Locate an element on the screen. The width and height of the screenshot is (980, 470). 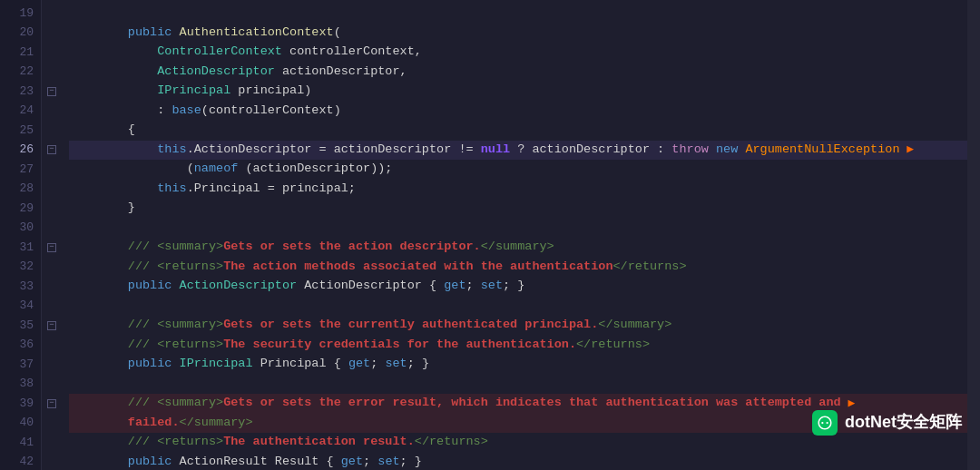
xml-open-31: <summary> is located at coordinates (191, 247).